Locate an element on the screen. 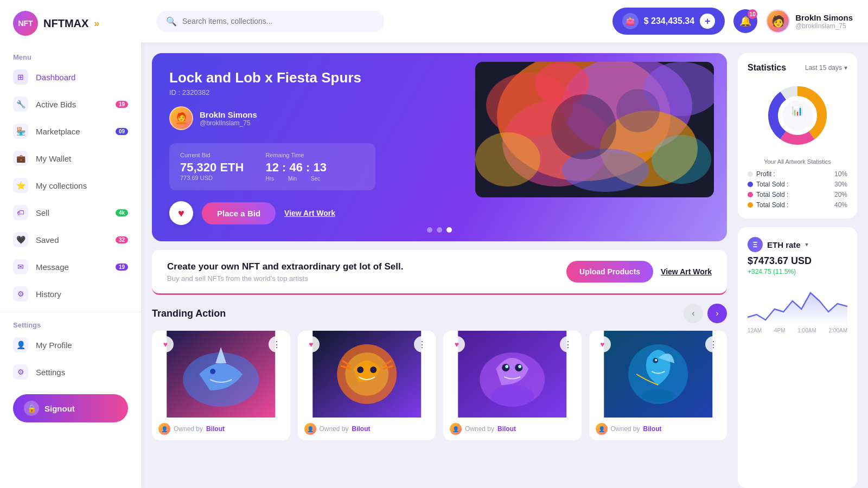 The image size is (868, 488). dashboard-icon: ⊞ is located at coordinates (21, 77).